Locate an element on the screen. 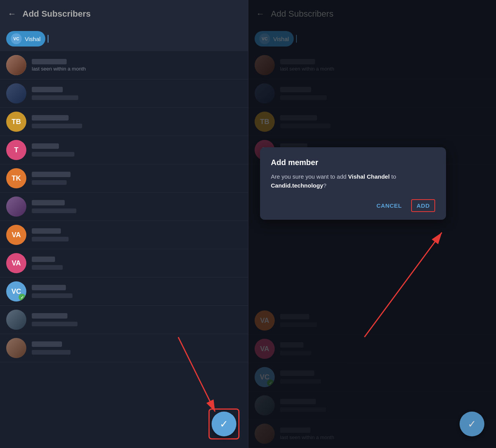 This screenshot has height=448, width=496. cancel-button: CANCEL is located at coordinates (389, 205).